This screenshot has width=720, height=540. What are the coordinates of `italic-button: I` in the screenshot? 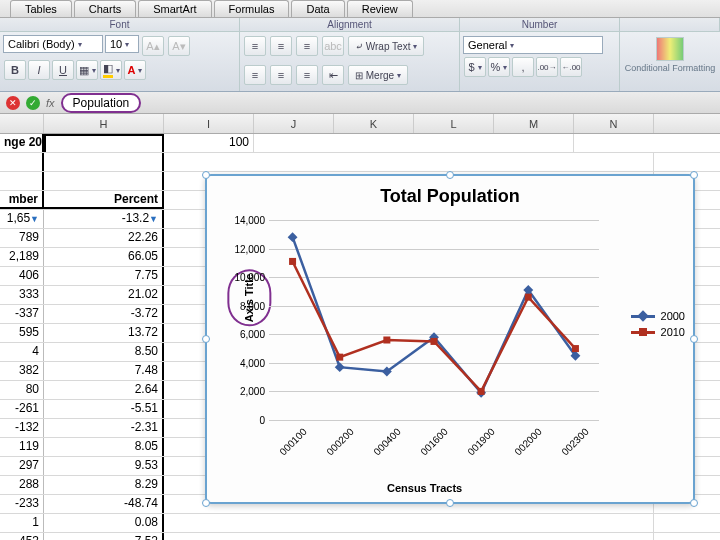 It's located at (39, 70).